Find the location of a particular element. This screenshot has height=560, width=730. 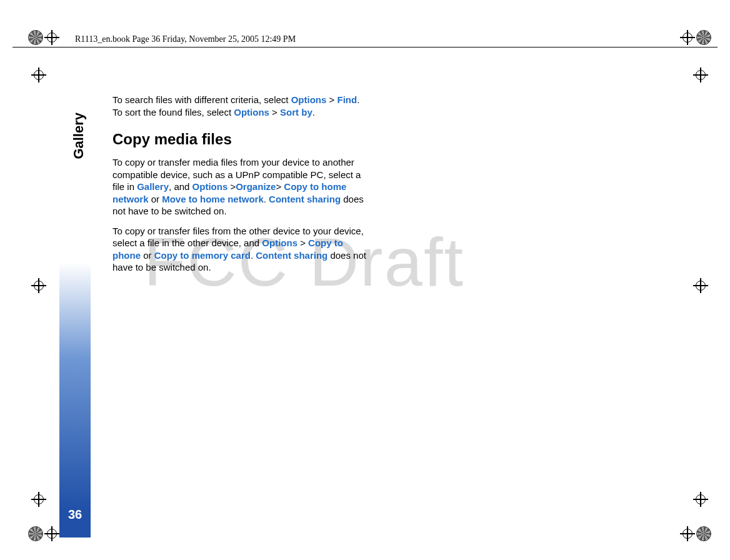

reg-mark-br is located at coordinates (696, 534).